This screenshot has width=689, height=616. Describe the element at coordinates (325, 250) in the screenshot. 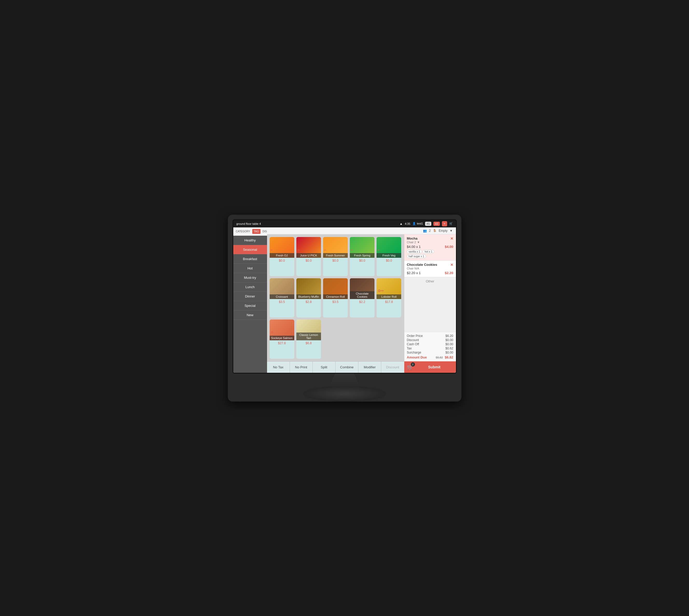

I see `product-edit-icon-3: ✏` at that location.